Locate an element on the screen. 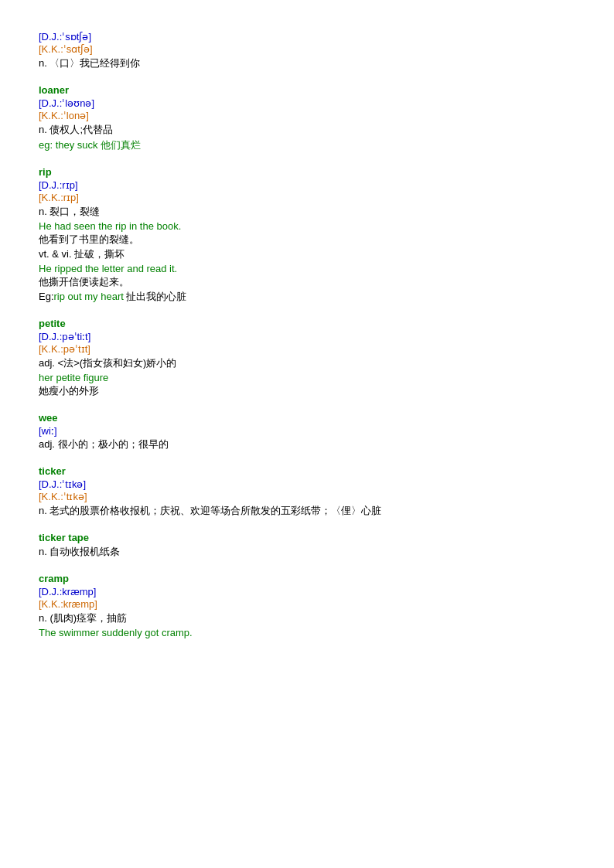  example-petite-1-en: her petite figure is located at coordinates (307, 377).